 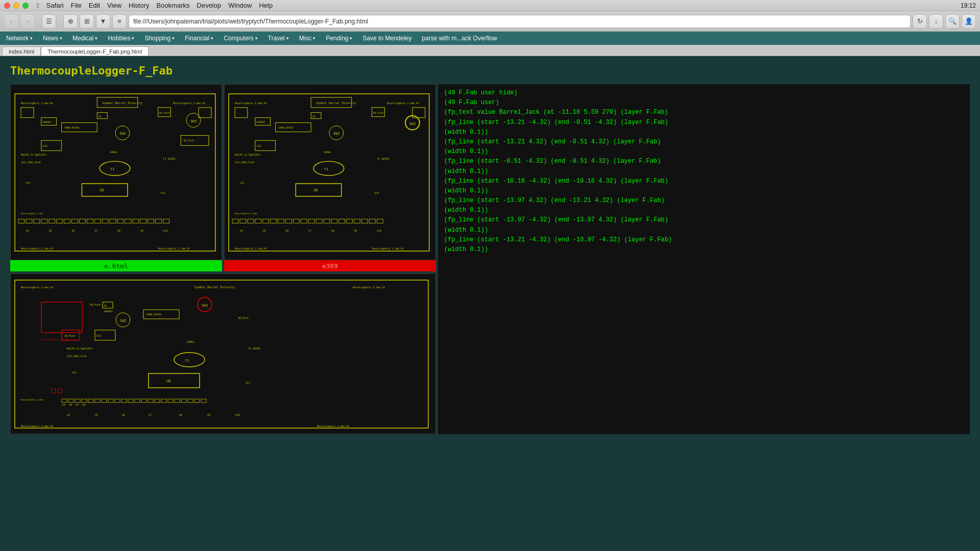 What do you see at coordinates (114, 5) in the screenshot?
I see `menu-view: View` at bounding box center [114, 5].